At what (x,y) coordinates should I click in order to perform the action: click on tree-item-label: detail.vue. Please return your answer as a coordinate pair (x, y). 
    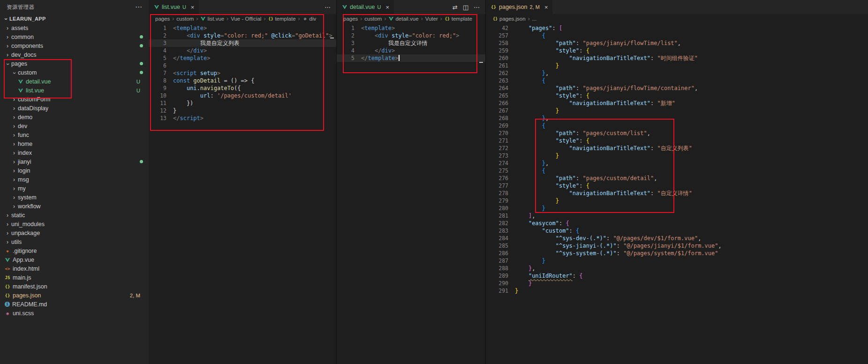
    Looking at the image, I should click on (38, 82).